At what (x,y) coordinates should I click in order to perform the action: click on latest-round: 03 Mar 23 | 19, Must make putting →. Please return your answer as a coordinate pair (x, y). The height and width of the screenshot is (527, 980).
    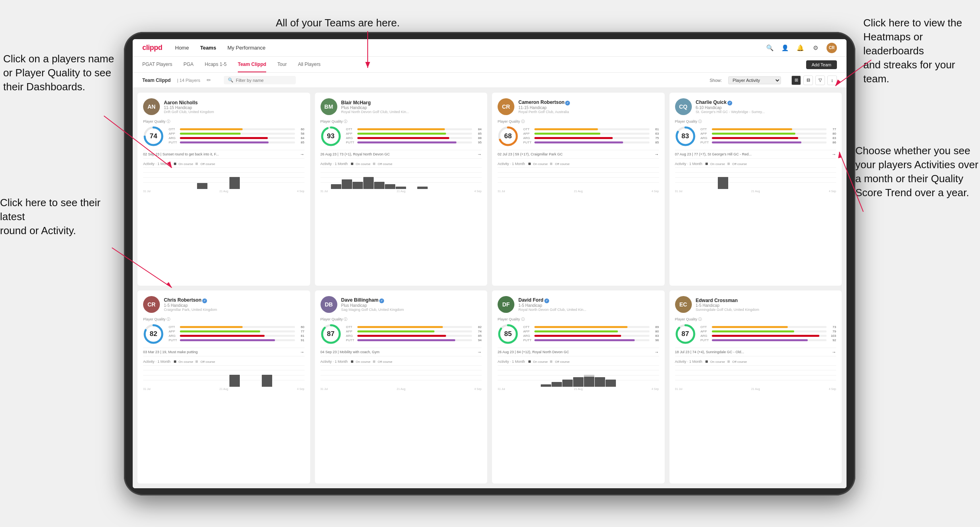
    Looking at the image, I should click on (224, 352).